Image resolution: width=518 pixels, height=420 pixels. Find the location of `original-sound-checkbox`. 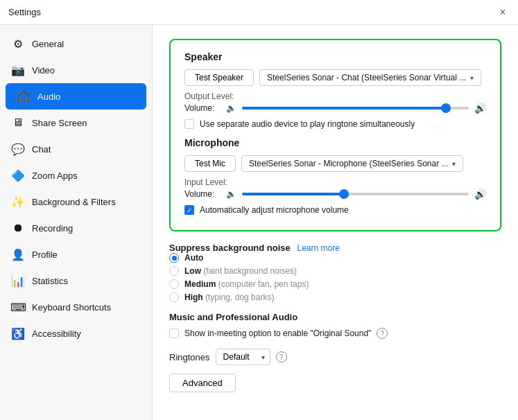

original-sound-checkbox is located at coordinates (174, 333).